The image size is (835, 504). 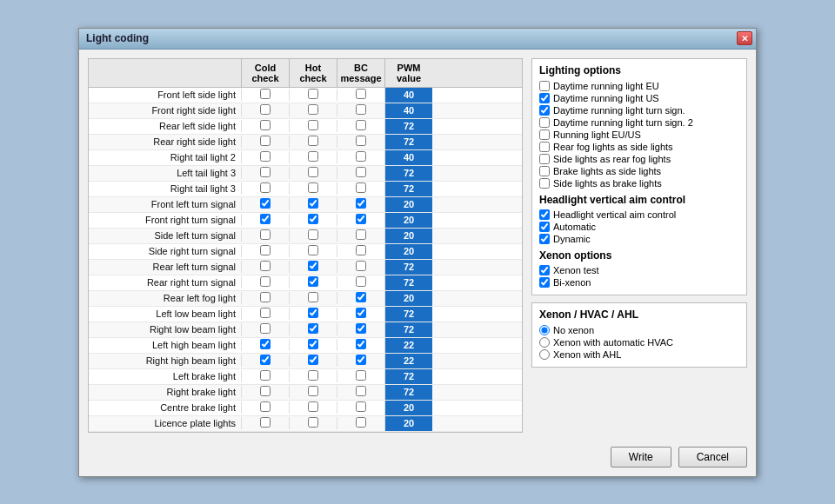 I want to click on headlight-title: Headlight vertical aim control, so click(x=639, y=200).